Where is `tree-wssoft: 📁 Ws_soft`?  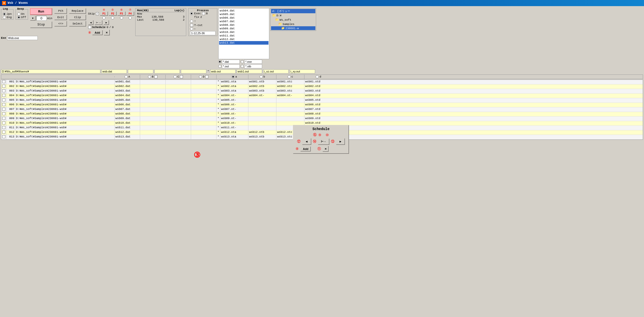 tree-wssoft: 📁 Ws_soft is located at coordinates (293, 20).